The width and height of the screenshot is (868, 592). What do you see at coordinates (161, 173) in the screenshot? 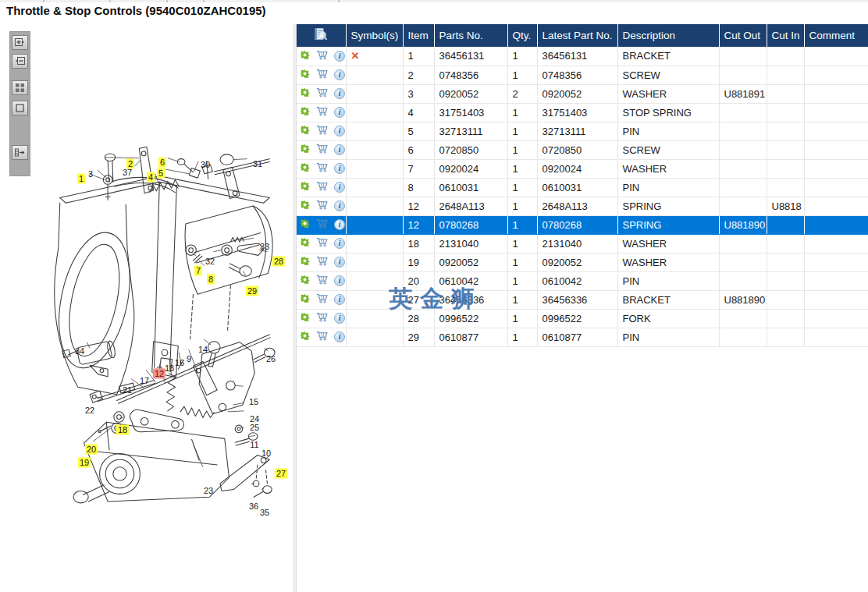
I see `diagram-callout-5: 5` at bounding box center [161, 173].